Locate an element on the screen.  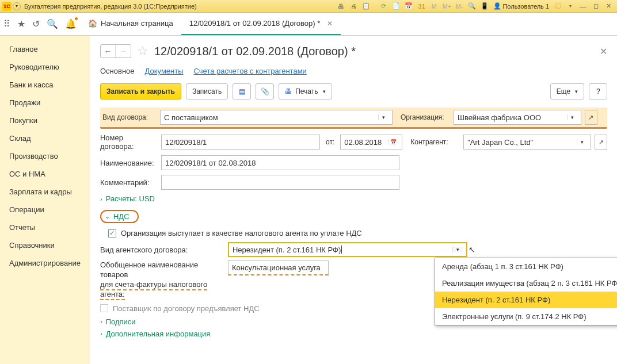
minimize-icon: ― is located at coordinates (583, 6).